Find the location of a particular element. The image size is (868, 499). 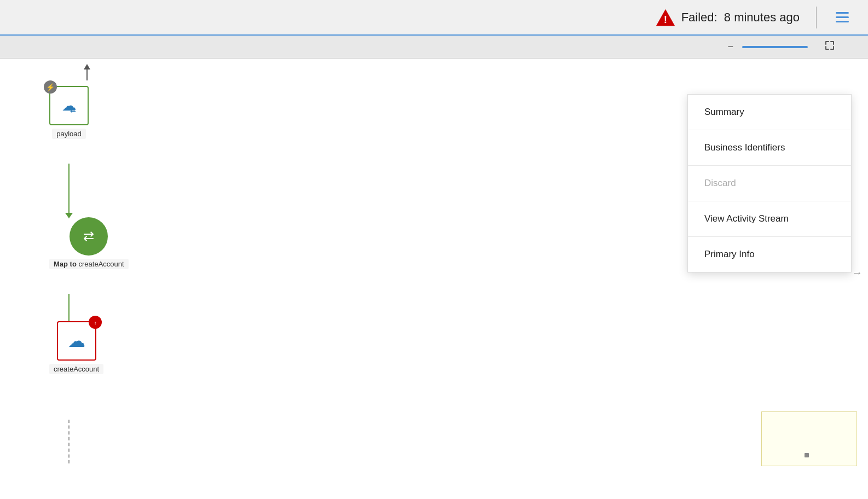

right-arrow: → is located at coordinates (857, 272).